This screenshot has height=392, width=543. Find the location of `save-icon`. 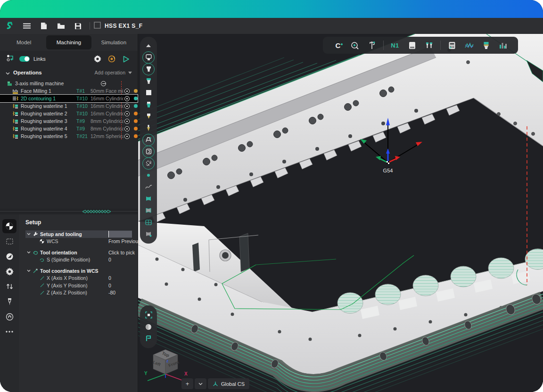

save-icon is located at coordinates (78, 26).